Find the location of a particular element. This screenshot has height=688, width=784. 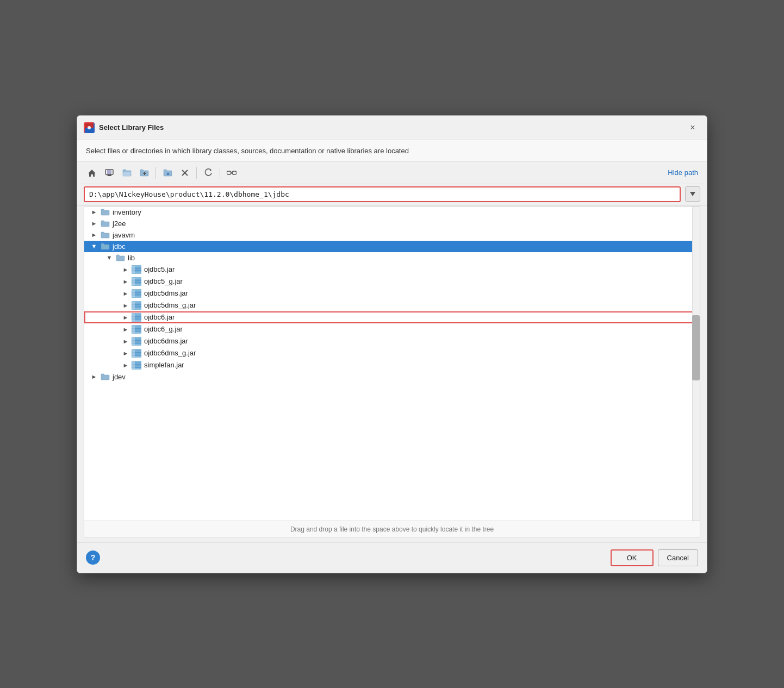

refresh-button is located at coordinates (208, 173).